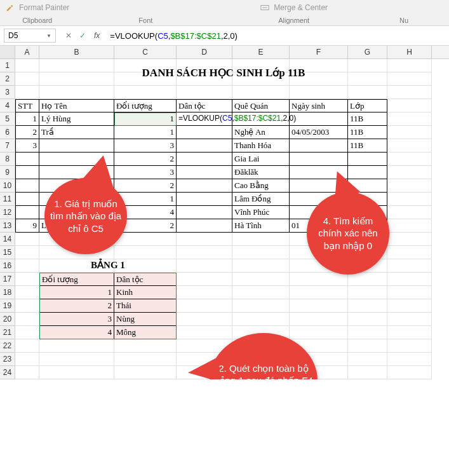  I want to click on row-header: 22, so click(8, 346).